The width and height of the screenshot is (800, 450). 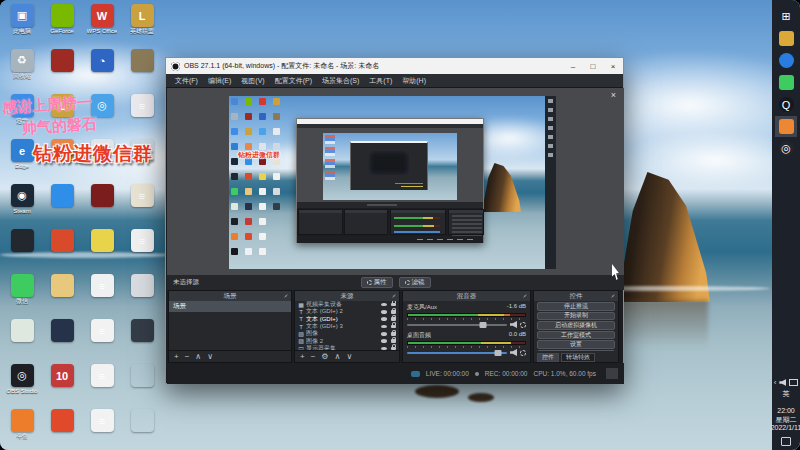 I want to click on notification-center-icon, so click(x=786, y=442).